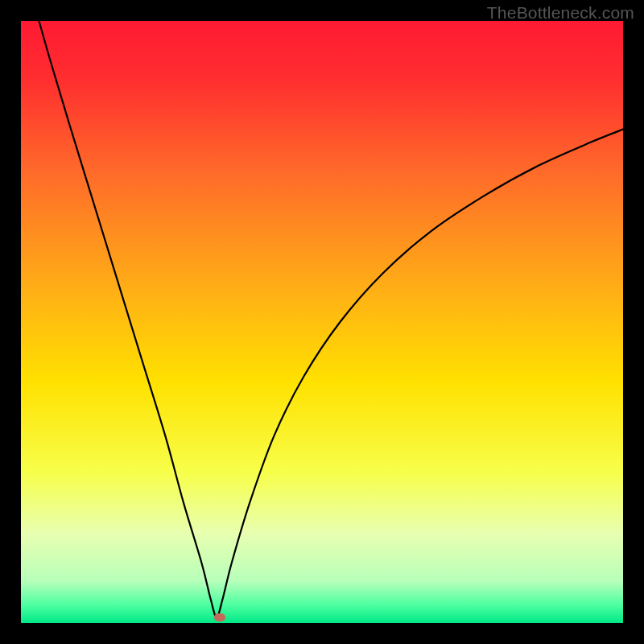 Image resolution: width=644 pixels, height=644 pixels. I want to click on optimal-point-marker, so click(220, 617).